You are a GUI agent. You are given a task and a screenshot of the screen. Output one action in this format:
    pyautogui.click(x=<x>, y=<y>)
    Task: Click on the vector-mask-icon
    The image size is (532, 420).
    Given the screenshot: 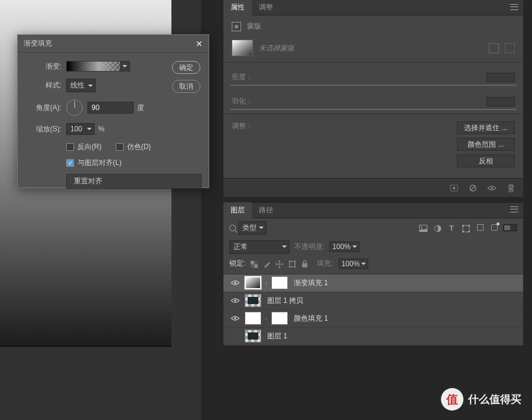 What is the action you would take?
    pyautogui.click(x=510, y=49)
    